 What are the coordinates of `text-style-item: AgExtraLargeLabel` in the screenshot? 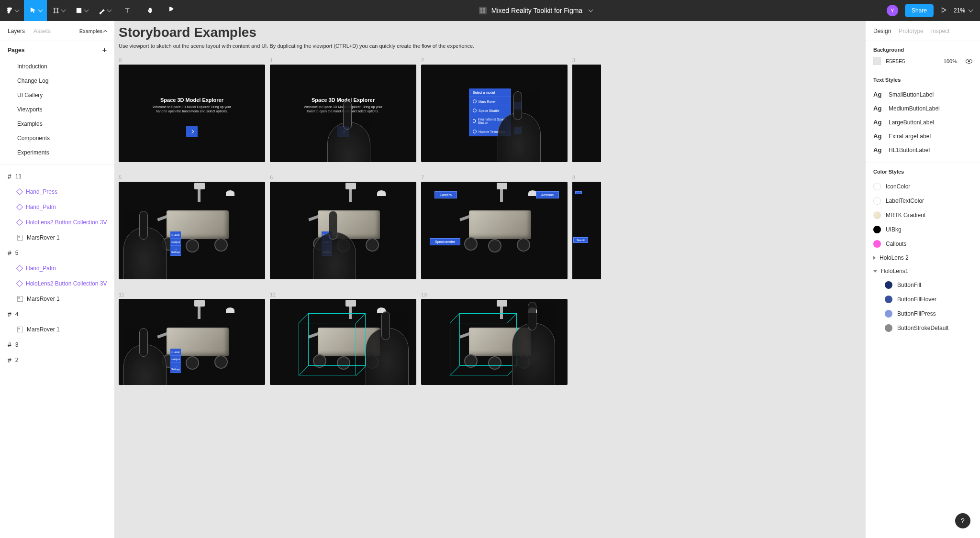 It's located at (923, 136).